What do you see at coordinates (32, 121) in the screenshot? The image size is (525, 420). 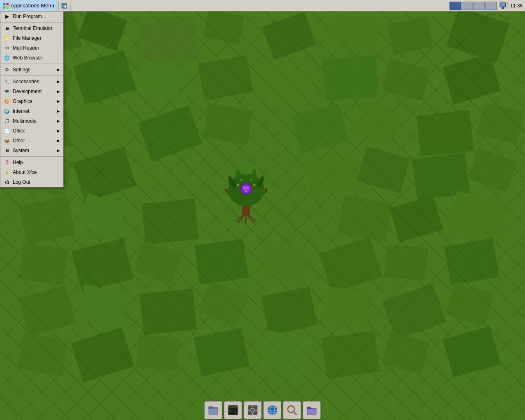 I see `menu-item-multimedia: 🎵 Multimedia ▶` at bounding box center [32, 121].